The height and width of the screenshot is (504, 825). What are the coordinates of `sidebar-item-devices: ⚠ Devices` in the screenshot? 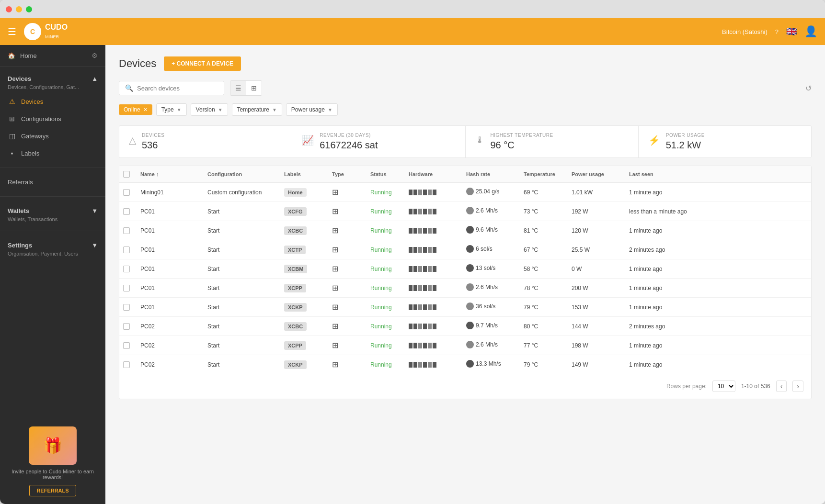 It's located at (53, 101).